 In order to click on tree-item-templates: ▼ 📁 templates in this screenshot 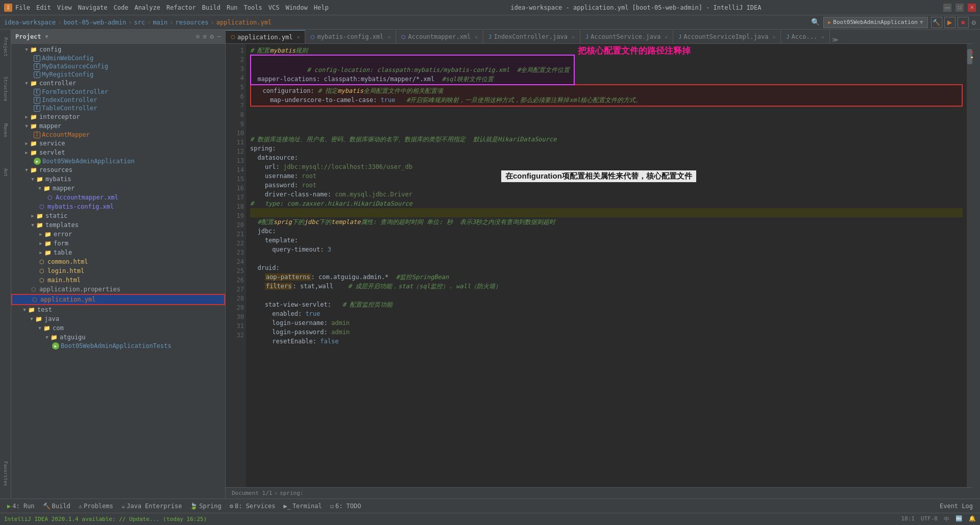, I will do `click(118, 225)`.